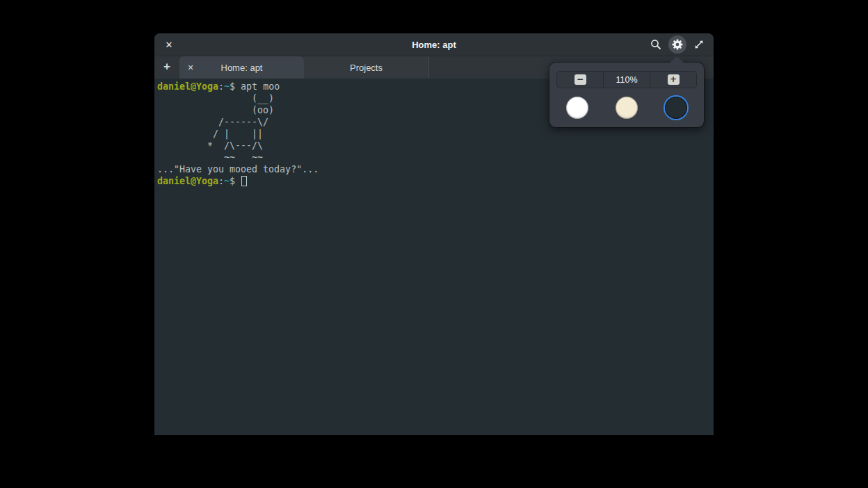  I want to click on terminal-text: / | ||, so click(210, 133).